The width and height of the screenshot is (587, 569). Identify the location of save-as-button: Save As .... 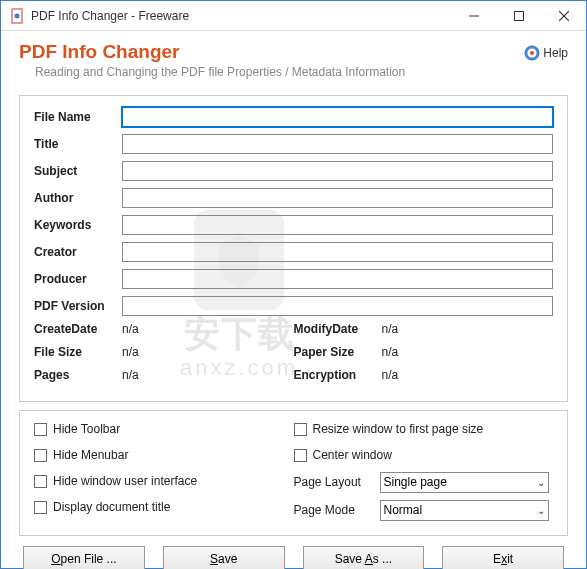
(364, 558).